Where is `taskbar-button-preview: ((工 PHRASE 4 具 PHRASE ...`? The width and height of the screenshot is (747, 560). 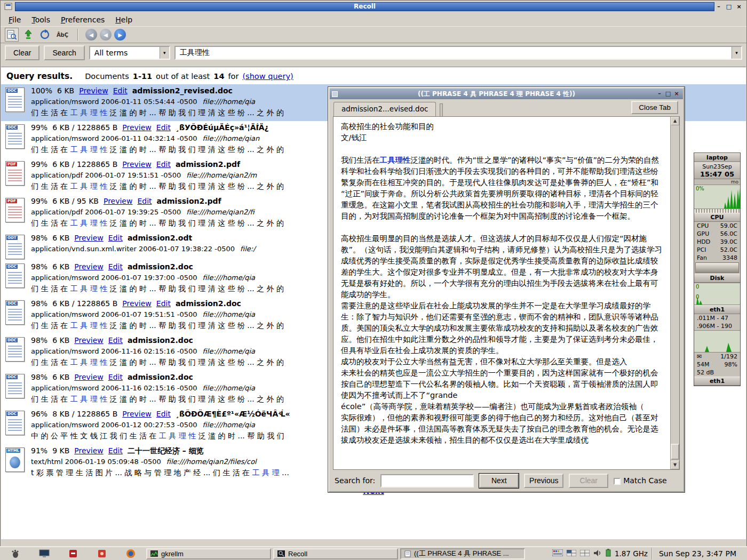
taskbar-button-preview: ((工 PHRASE 4 具 PHRASE ... is located at coordinates (463, 554).